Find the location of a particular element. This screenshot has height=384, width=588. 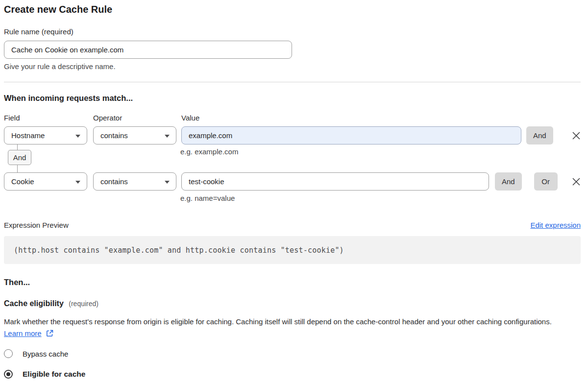

connector-and-button: And is located at coordinates (20, 158).